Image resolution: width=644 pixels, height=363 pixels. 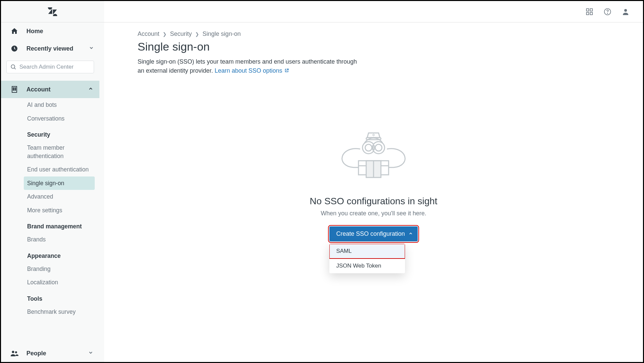 What do you see at coordinates (53, 192) in the screenshot?
I see `sidebar: Home Recently viewed Account` at bounding box center [53, 192].